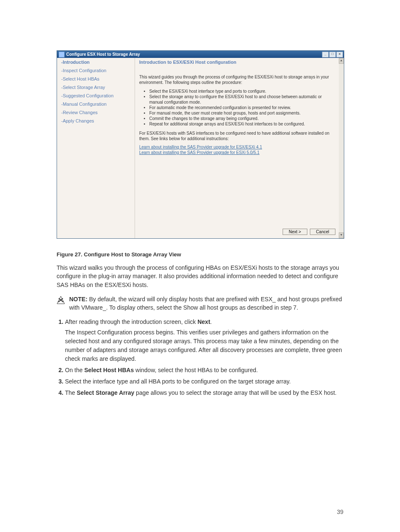 The height and width of the screenshot is (532, 400). I want to click on note-block: NOTE: By default, the wizard will only d…, so click(200, 304).